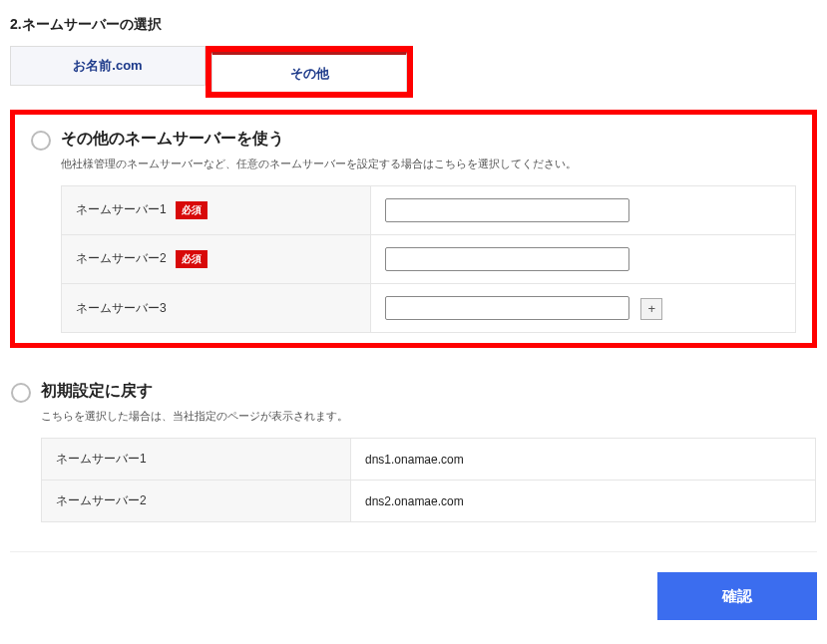 This screenshot has height=644, width=827. I want to click on tab-bar: お名前.com その他, so click(413, 72).